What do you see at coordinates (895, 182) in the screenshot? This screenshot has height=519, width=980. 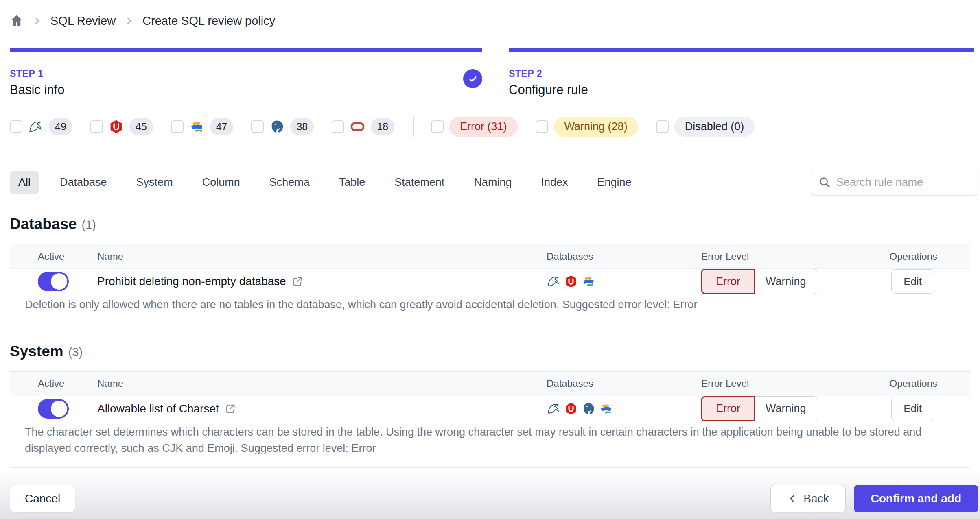 I see `search-rule-box` at bounding box center [895, 182].